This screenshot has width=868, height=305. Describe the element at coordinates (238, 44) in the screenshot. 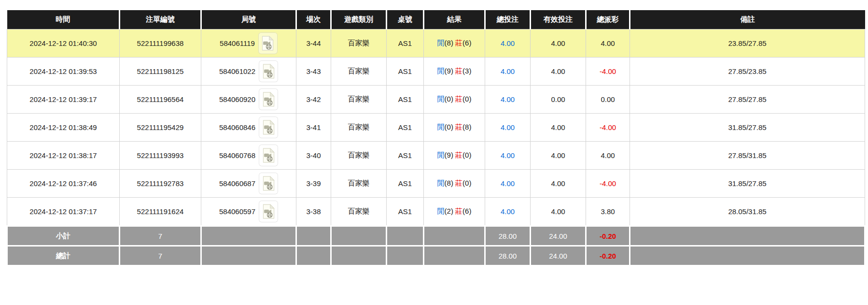

I see `round-number: 584061119` at that location.